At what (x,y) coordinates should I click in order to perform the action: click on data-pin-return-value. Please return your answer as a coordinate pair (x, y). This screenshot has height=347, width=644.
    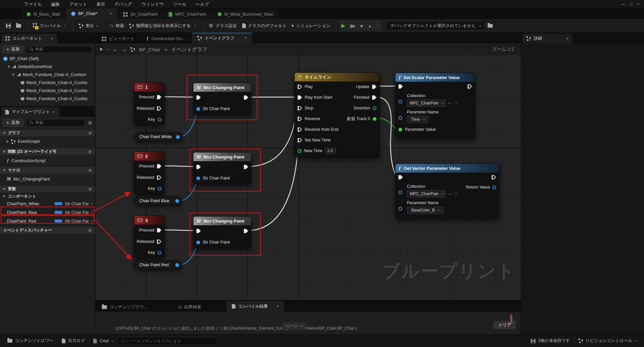
    Looking at the image, I should click on (494, 188).